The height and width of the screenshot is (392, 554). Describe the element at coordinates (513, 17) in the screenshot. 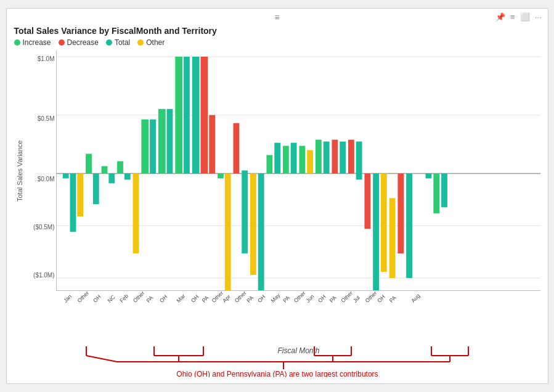

I see `menu-icon: ≡` at that location.